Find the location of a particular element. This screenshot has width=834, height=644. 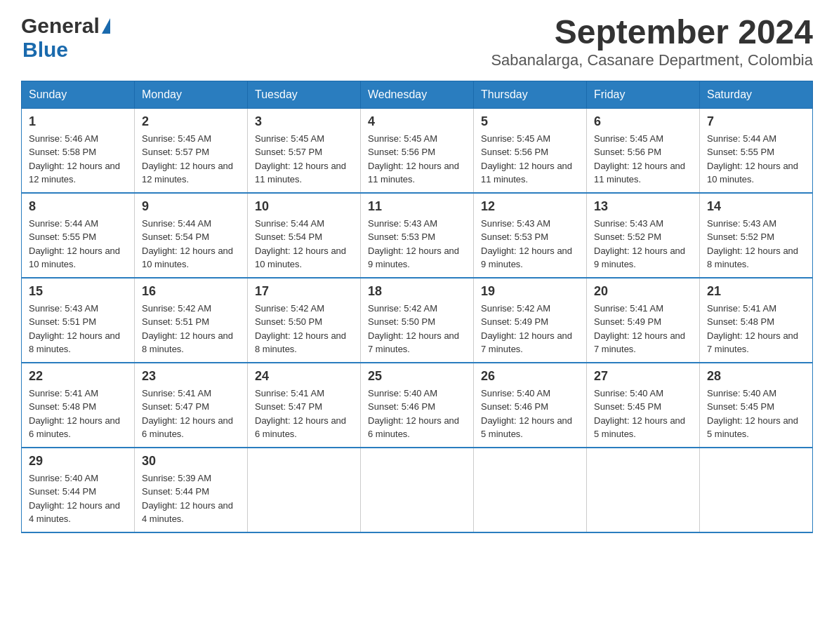

day-number: 4 is located at coordinates (417, 122).